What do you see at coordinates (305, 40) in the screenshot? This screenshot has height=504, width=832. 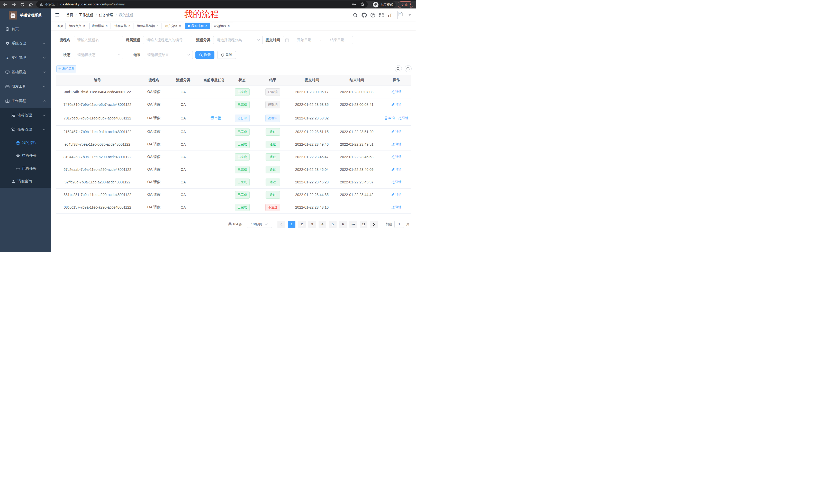 I see `daterange-start: 开始日期` at bounding box center [305, 40].